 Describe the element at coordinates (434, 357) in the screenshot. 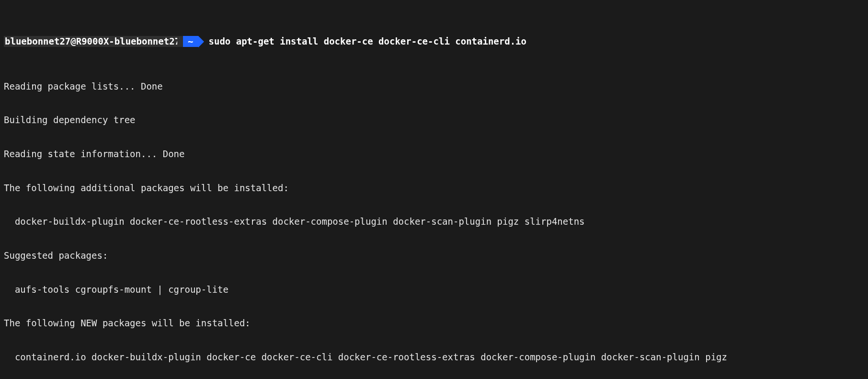

I see `output-line: containerd.io docker-buildx-plugin docke…` at that location.